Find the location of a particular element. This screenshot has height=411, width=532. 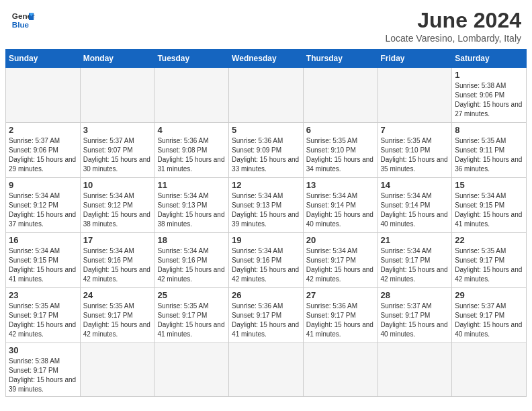

day-number: 29 is located at coordinates (489, 295).